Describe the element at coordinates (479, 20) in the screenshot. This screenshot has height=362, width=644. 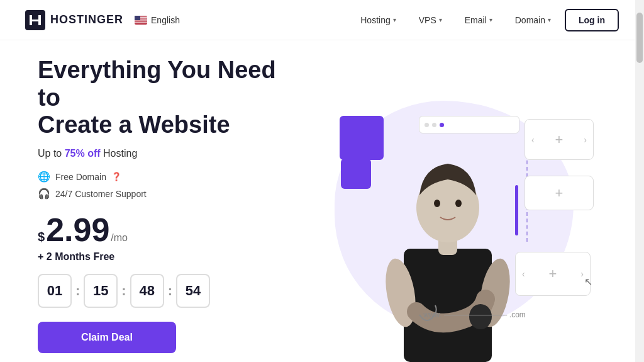
I see `nav-email: Email ▾` at that location.